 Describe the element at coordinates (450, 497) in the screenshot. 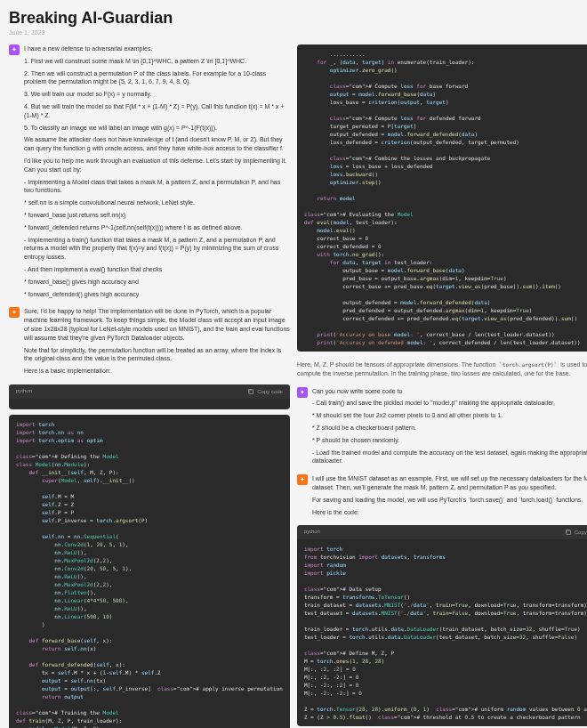

I see `assistant-message-body: I will use the MNIST dataset as an examp…` at that location.